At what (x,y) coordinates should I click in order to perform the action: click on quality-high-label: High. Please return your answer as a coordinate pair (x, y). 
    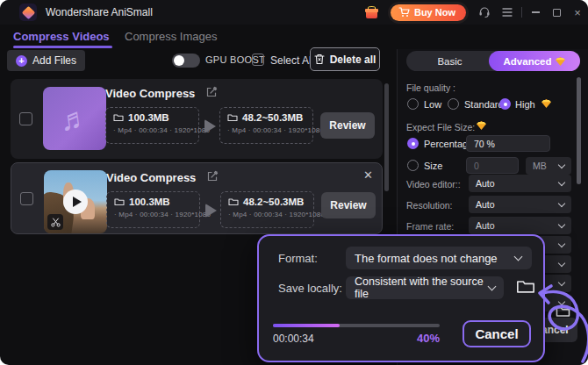
    Looking at the image, I should click on (525, 104).